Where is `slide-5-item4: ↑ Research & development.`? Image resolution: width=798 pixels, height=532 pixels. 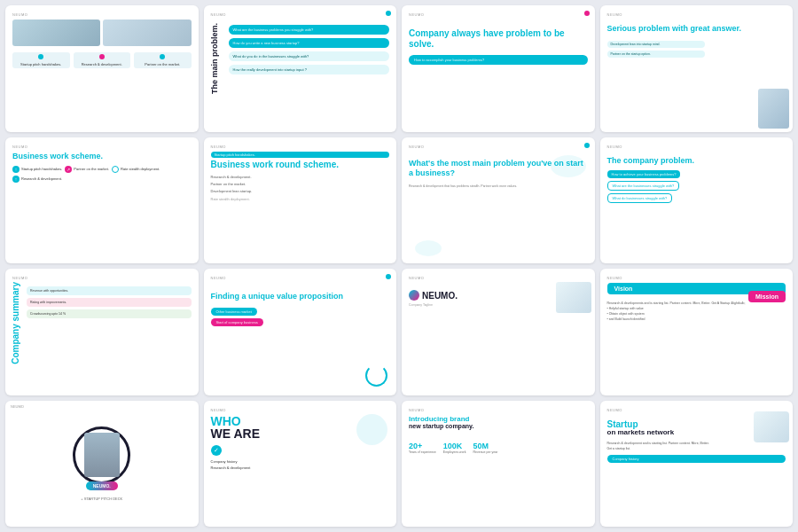
slide-5-item4: ↑ Research & development. is located at coordinates (37, 179).